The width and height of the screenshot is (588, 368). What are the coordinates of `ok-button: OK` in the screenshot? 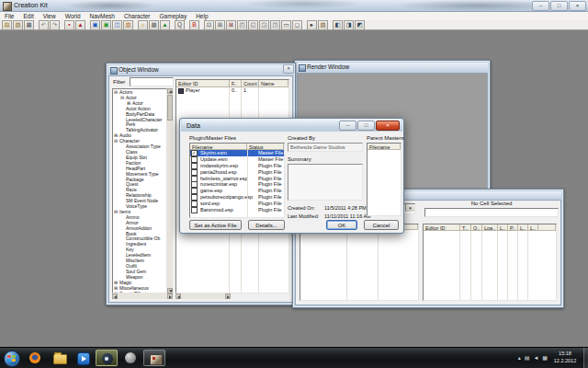 It's located at (342, 224).